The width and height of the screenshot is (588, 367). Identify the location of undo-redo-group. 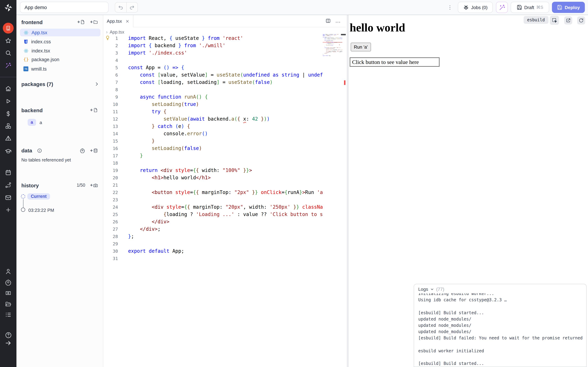
(126, 7).